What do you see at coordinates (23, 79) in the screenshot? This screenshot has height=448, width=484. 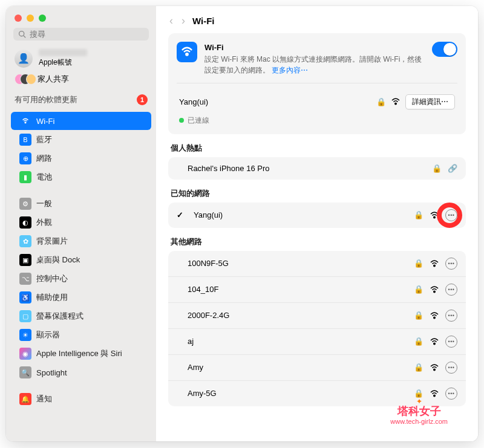 I see `family-avatars` at bounding box center [23, 79].